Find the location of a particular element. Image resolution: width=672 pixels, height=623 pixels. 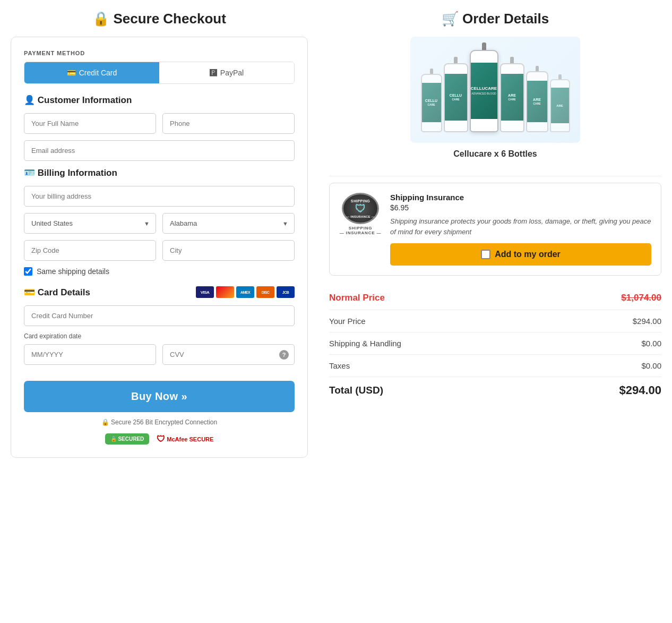

state-select-wrapper: Alabama ▼ is located at coordinates (228, 223).